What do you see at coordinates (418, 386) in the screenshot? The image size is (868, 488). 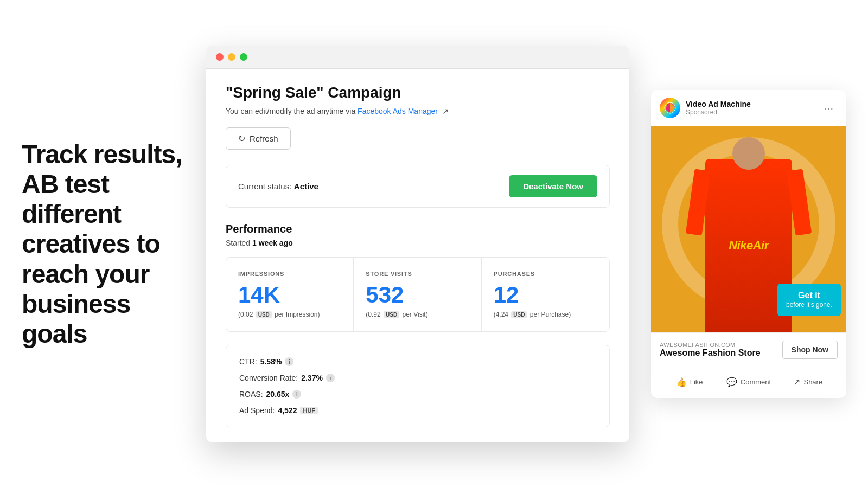 I see `stats-card: CTR: 5.58% i Conversion Rate: 2.37% i RO…` at bounding box center [418, 386].